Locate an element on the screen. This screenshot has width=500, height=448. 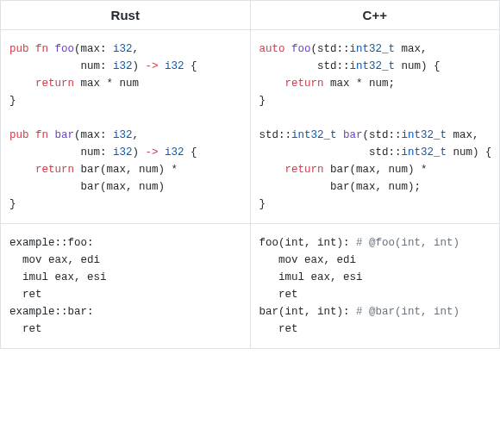
rust-asm-code: example::foo: mov eax, edi imul eax, esi… is located at coordinates (126, 286).